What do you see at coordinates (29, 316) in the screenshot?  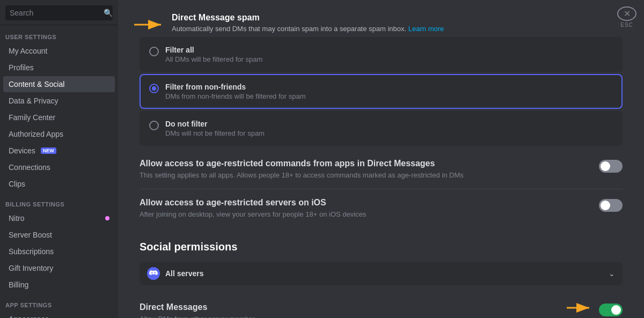 I see `sidebar-item-label: Appearance` at bounding box center [29, 316].